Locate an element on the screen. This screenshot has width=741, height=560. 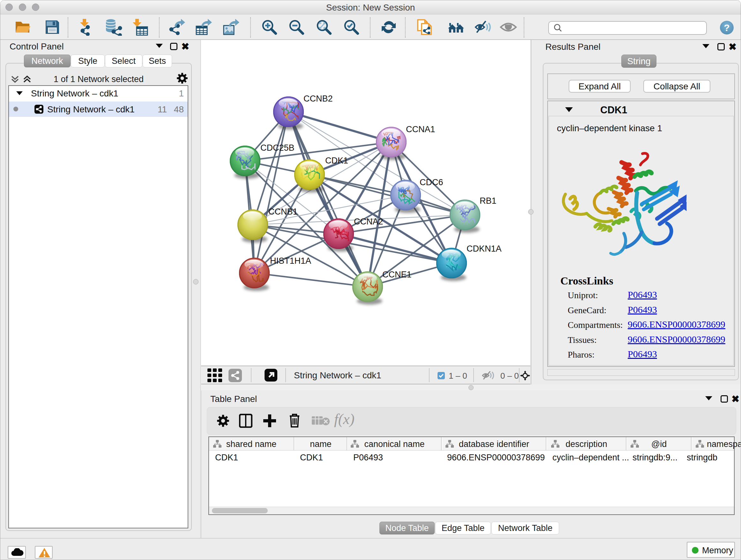
svg-text: CCNB1 is located at coordinates (283, 212).